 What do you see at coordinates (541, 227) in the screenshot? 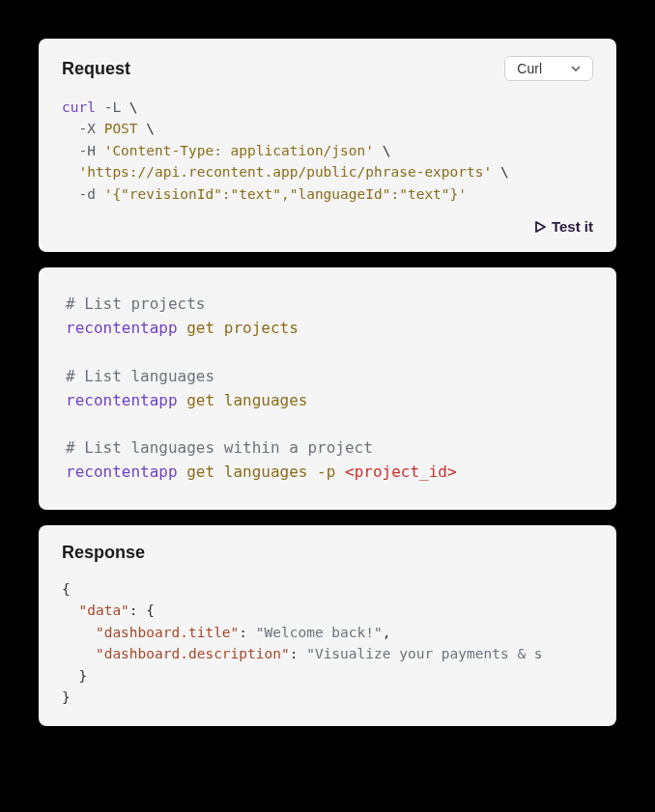
I see `play-icon` at bounding box center [541, 227].